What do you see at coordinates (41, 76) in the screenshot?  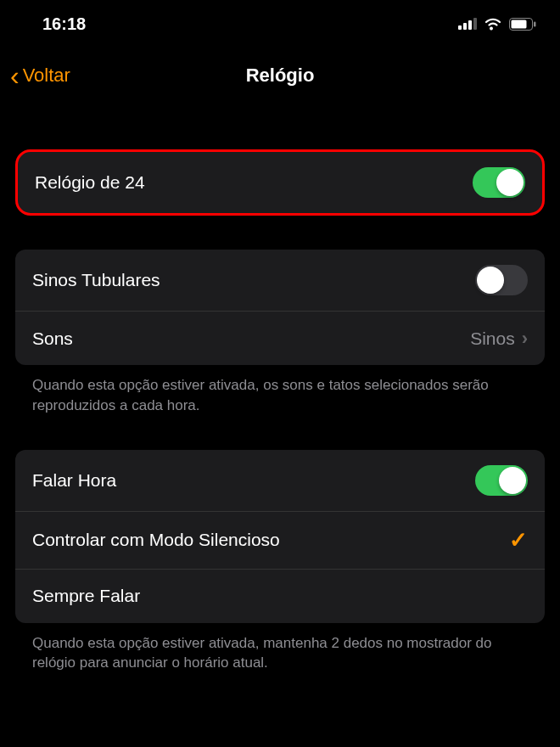 I see `back-button: ‹ Voltar` at bounding box center [41, 76].